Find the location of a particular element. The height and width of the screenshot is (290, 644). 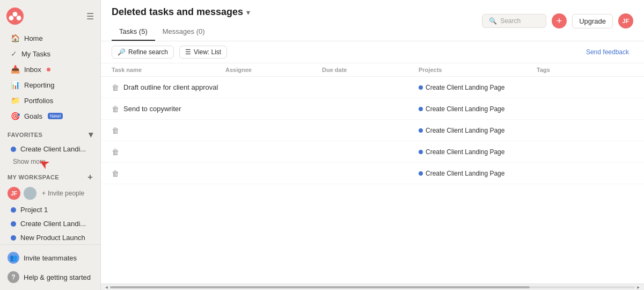

refine-search-icon: 🔎 is located at coordinates (121, 52).